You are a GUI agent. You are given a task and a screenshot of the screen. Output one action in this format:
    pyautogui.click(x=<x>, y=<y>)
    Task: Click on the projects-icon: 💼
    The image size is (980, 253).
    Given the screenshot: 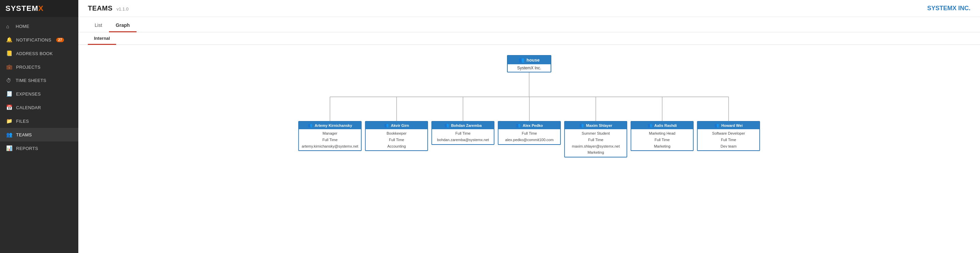 What is the action you would take?
    pyautogui.click(x=9, y=67)
    